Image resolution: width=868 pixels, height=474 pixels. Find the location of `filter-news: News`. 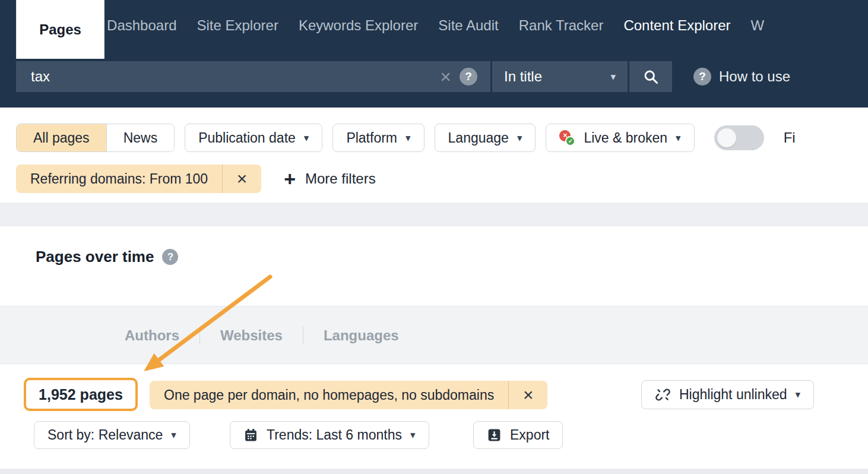

filter-news: News is located at coordinates (140, 138).